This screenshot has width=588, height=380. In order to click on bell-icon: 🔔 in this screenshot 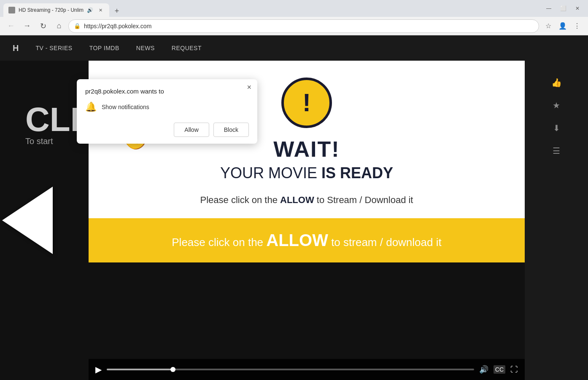, I will do `click(91, 107)`.